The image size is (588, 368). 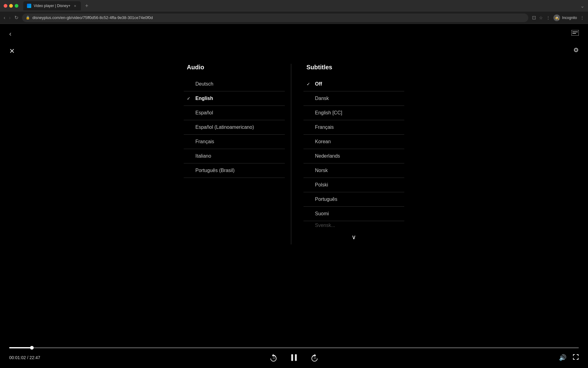 I want to click on back-button: ‹, so click(x=12, y=34).